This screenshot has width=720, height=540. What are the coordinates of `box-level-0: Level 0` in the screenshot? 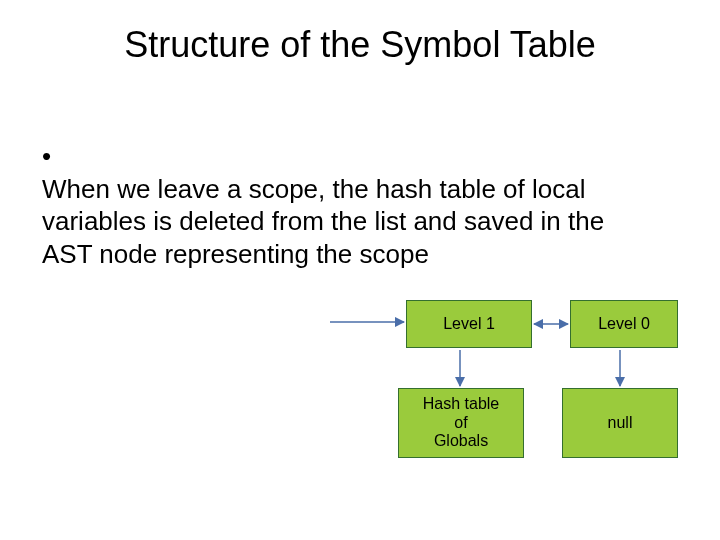 It's located at (624, 324).